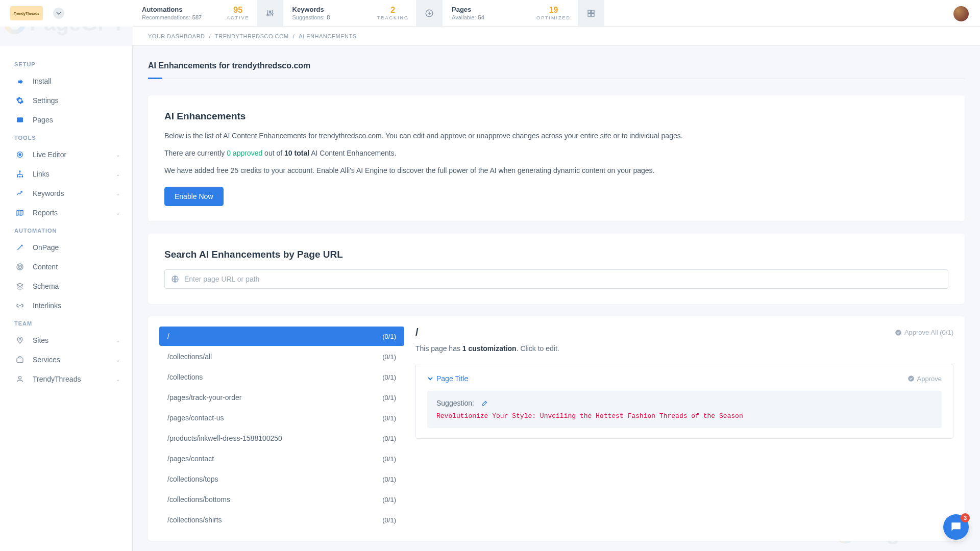 This screenshot has height=551, width=980. I want to click on site-logo: TrendyThreads, so click(27, 13).